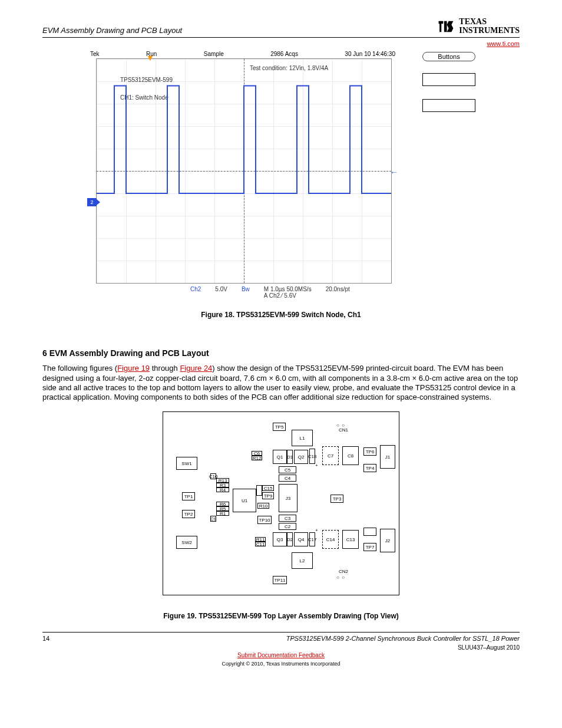 The width and height of the screenshot is (562, 728). What do you see at coordinates (189, 496) in the screenshot?
I see `TP1: TP1` at bounding box center [189, 496].